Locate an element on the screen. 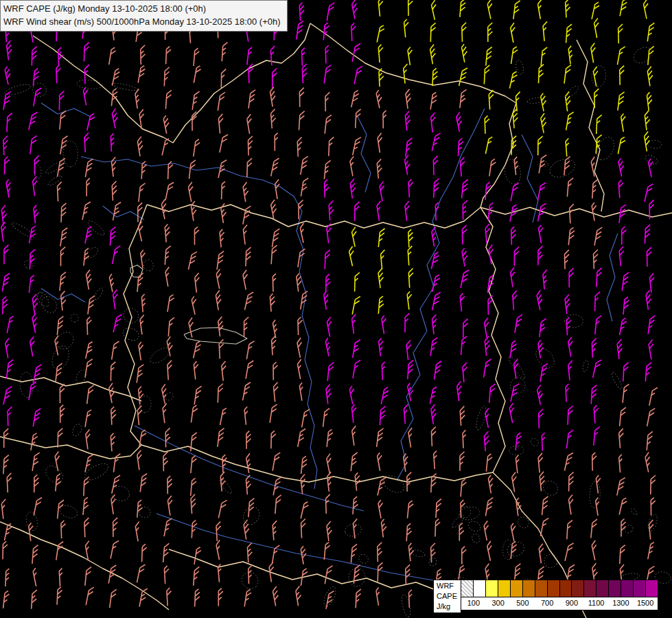  legend-label-block: WRF CAPE J/kg is located at coordinates (447, 596).